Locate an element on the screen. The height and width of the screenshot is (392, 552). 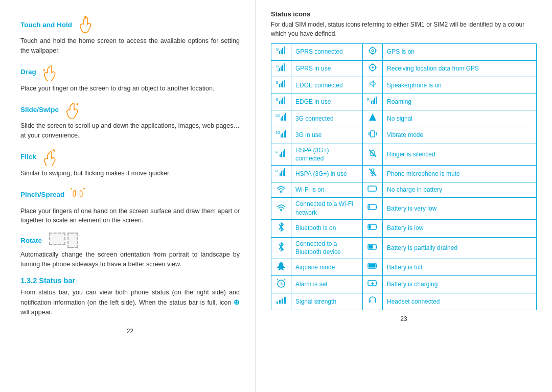
status-icons-title: Status icons is located at coordinates (404, 14).